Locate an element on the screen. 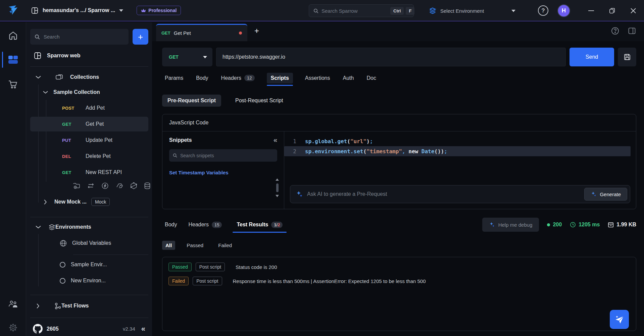  request-item: PUT Update Pet is located at coordinates (89, 140).